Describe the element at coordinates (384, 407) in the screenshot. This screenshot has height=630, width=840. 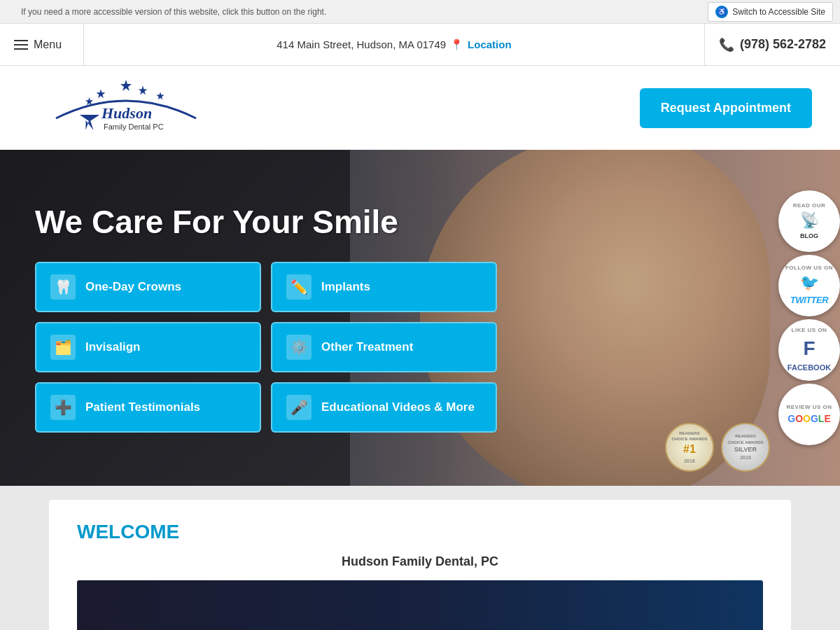
I see `educational-videos-button: 🎤 Educational Videos & More` at that location.